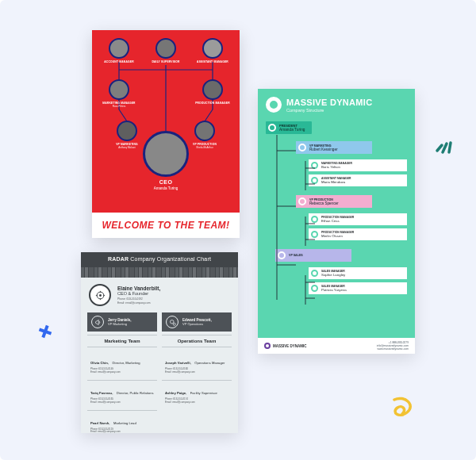 The image size is (476, 460). I want to click on member-role: Operations Manager, so click(209, 363).